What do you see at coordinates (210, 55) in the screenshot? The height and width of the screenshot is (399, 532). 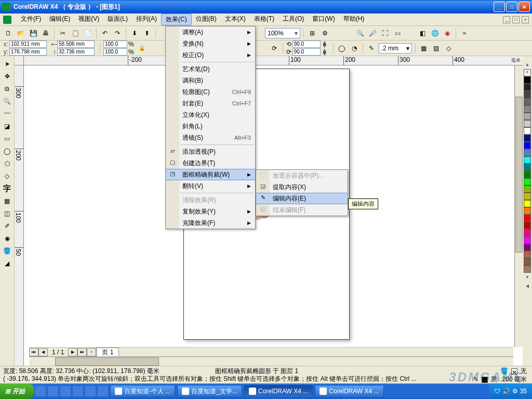 I see `menu-item: 校正(O)▶` at bounding box center [210, 55].